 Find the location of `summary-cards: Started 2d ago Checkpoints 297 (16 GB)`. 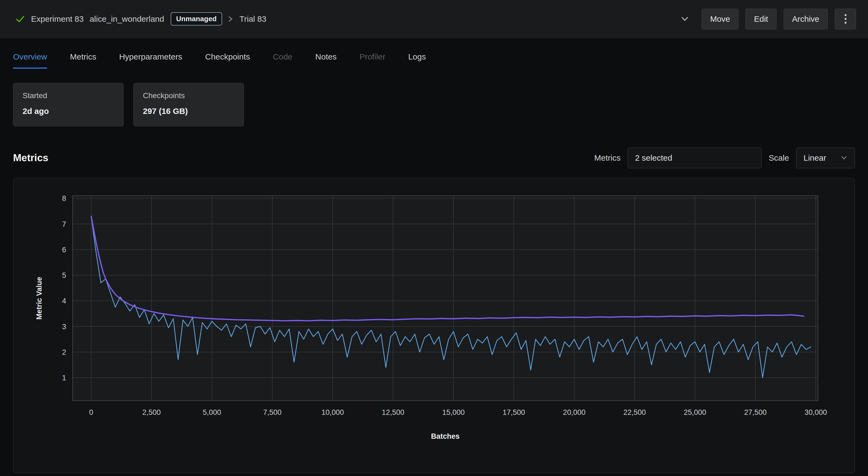

summary-cards: Started 2d ago Checkpoints 297 (16 GB) is located at coordinates (434, 105).